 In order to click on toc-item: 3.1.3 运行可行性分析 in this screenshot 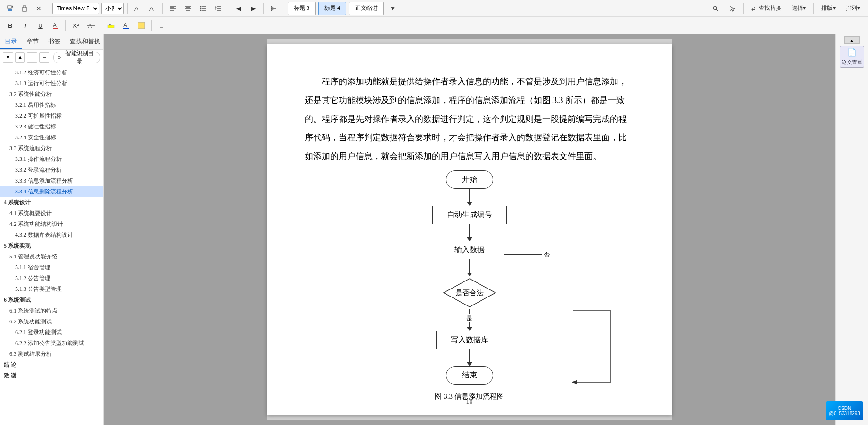, I will do `click(52, 84)`.